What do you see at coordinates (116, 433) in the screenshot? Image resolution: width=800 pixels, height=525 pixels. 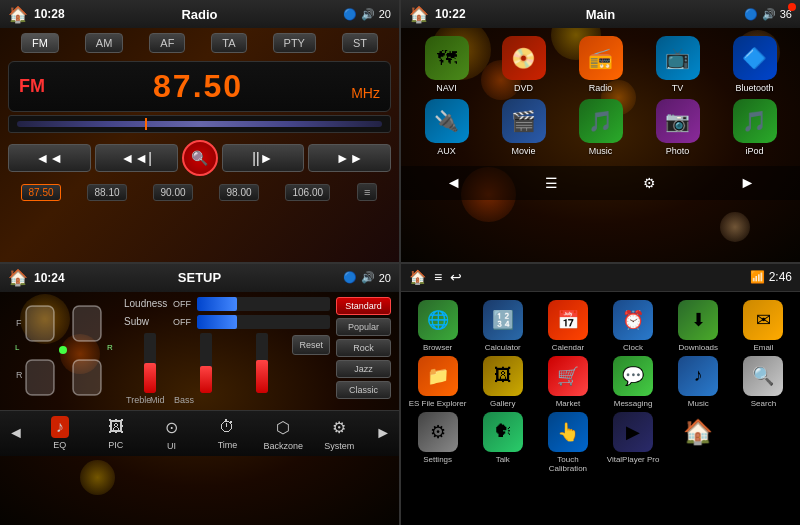 I see `nav-pic: 🖼 PIC` at bounding box center [116, 433].